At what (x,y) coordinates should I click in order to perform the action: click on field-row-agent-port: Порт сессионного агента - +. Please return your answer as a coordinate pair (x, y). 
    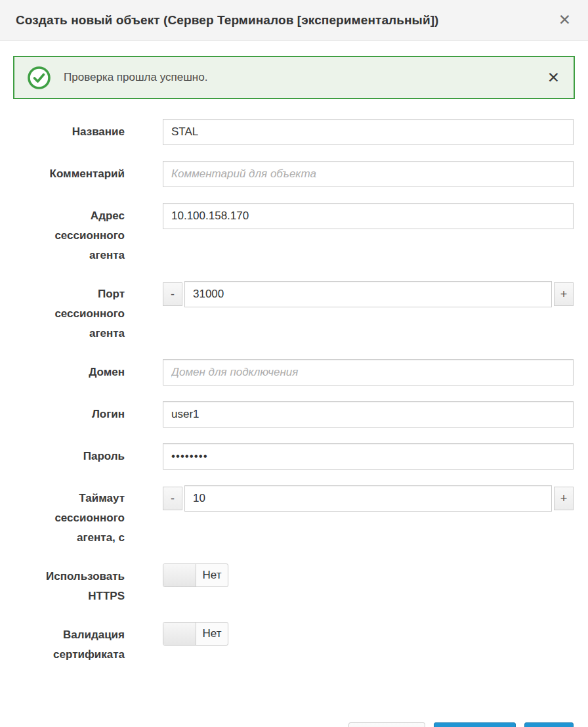
    Looking at the image, I should click on (299, 313).